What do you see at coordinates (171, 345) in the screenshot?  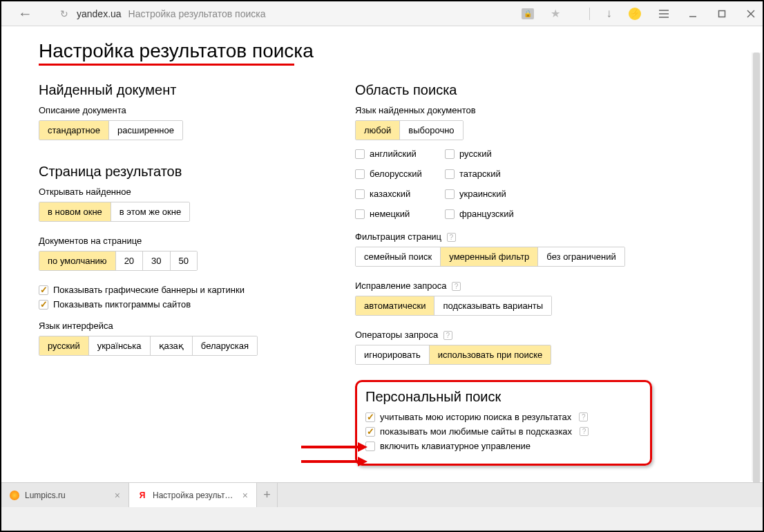 I see `ui-lang-kk-button: қазақ` at bounding box center [171, 345].